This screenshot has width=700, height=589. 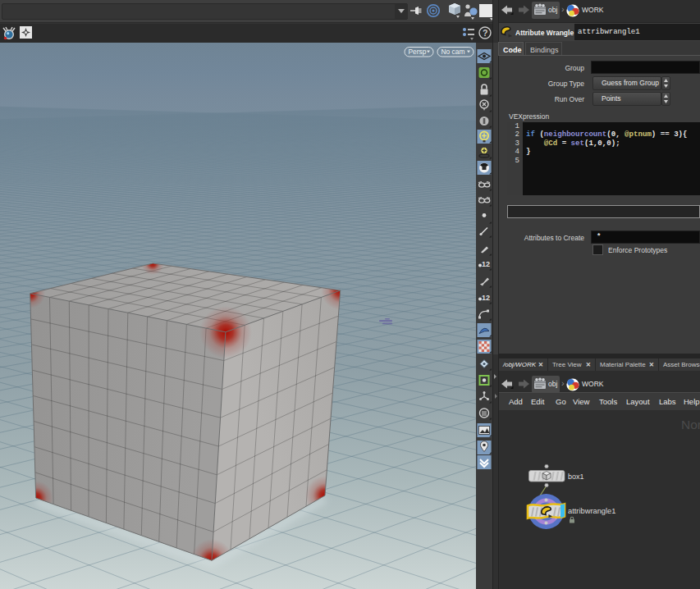 I want to click on svg-text: No cam, so click(x=453, y=52).